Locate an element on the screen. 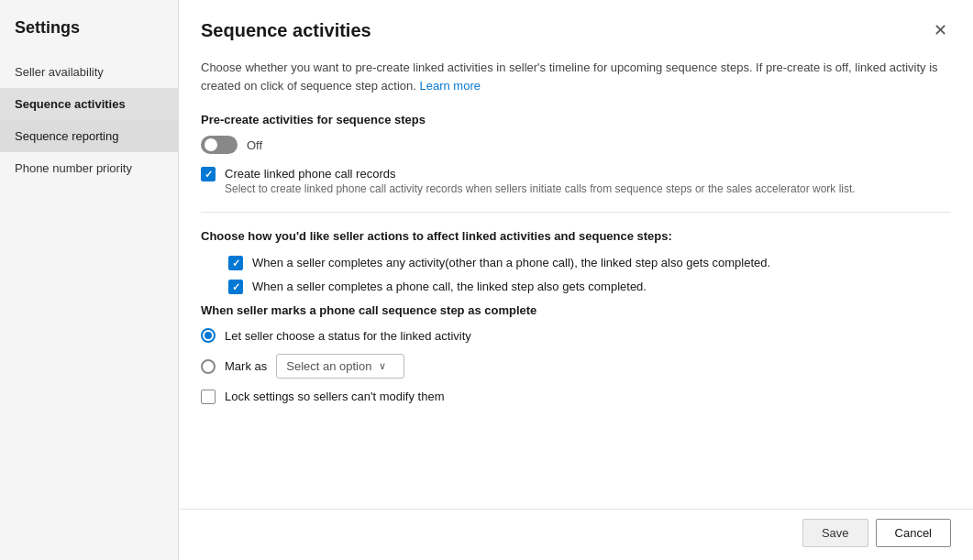 This screenshot has width=973, height=560. seller-action-checkboxes: ✓ When a seller completes any activity(o… is located at coordinates (576, 275).